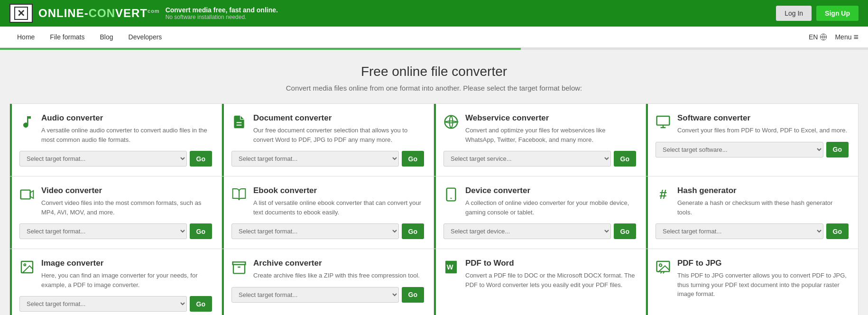 This screenshot has height=315, width=868. Describe the element at coordinates (527, 232) in the screenshot. I see `device-target-select: Select target device...` at that location.